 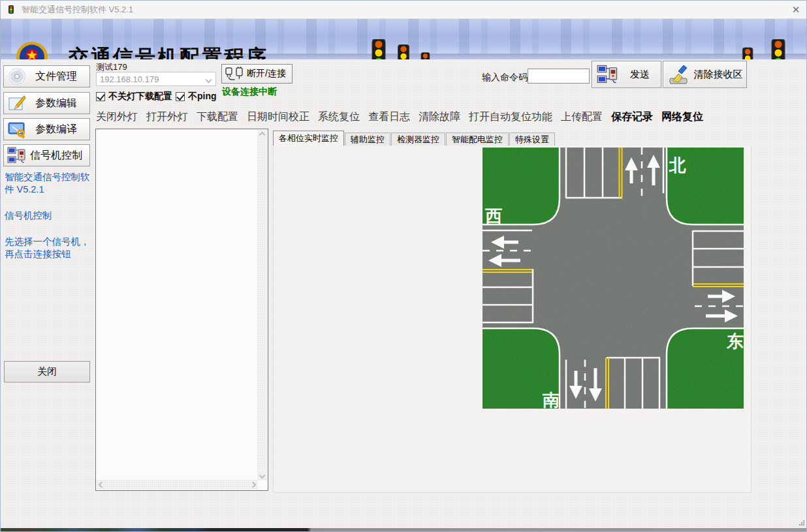 What do you see at coordinates (627, 74) in the screenshot?
I see `send-button: 发送` at bounding box center [627, 74].